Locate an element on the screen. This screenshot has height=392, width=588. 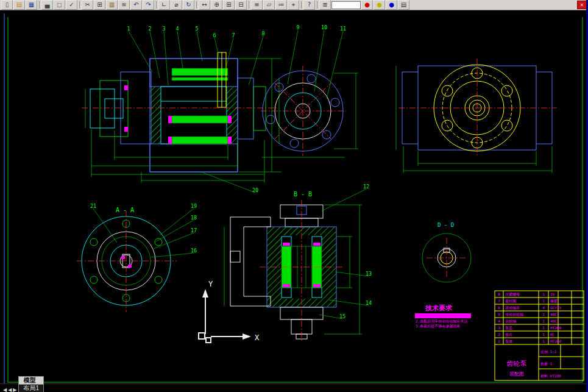
color-red-icon: ● is located at coordinates (367, 5).